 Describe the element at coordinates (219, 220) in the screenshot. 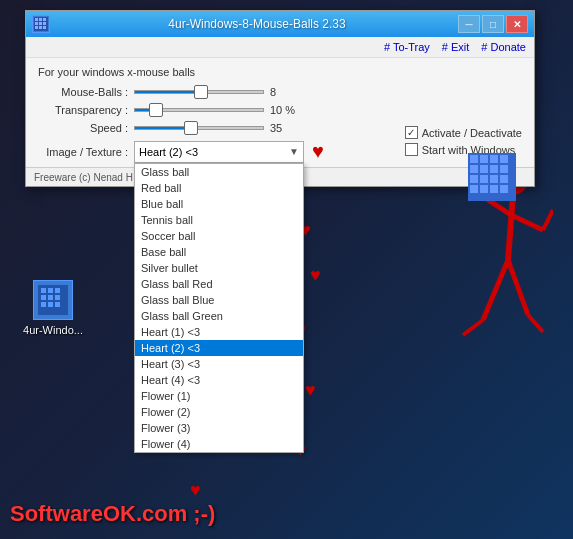

I see `dropdown-item: Tennis ball` at that location.